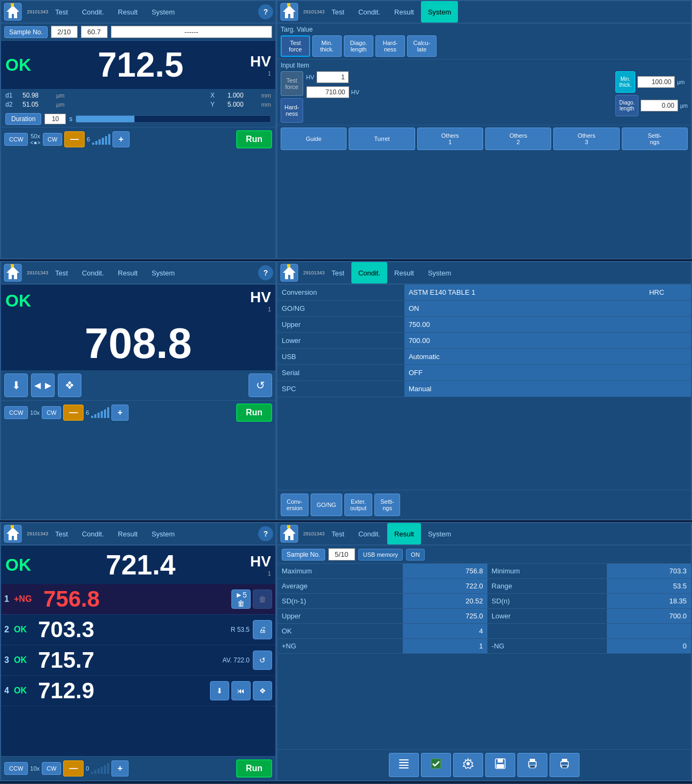  I want to click on targ-calculate: Calcu-late, so click(422, 46).